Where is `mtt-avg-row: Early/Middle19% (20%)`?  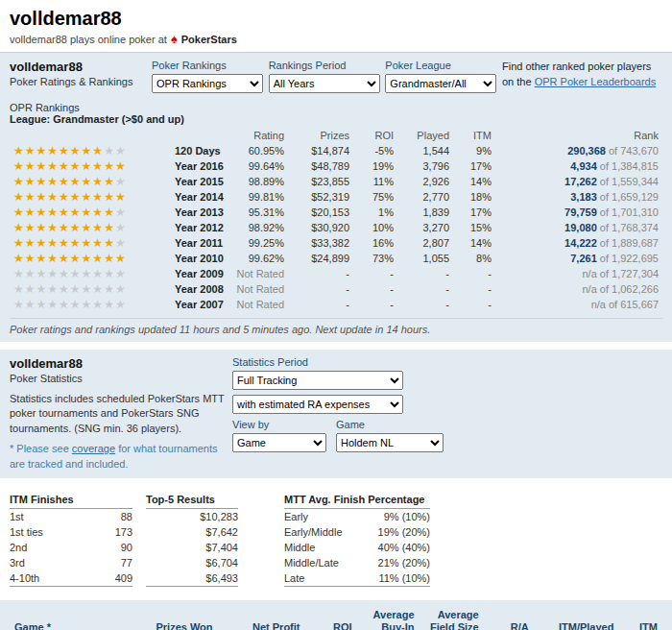 mtt-avg-row: Early/Middle19% (20%) is located at coordinates (357, 532).